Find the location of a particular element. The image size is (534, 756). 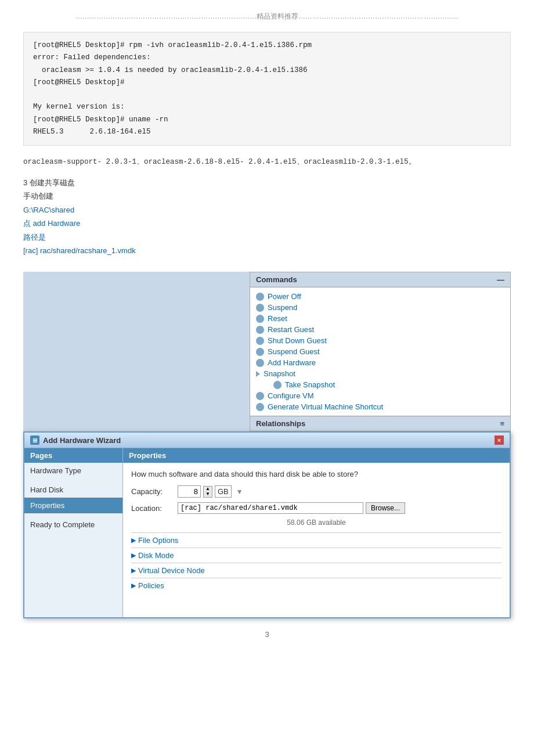

page-ready-to-complete: Ready to Complete is located at coordinates (73, 525).